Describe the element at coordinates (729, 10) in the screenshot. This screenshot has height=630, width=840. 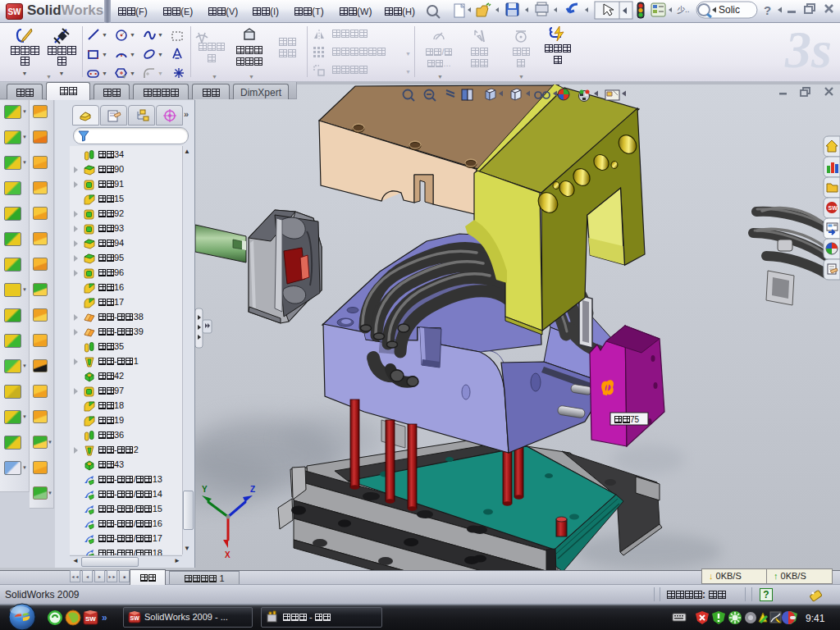
I see `svg-text: Solic` at that location.